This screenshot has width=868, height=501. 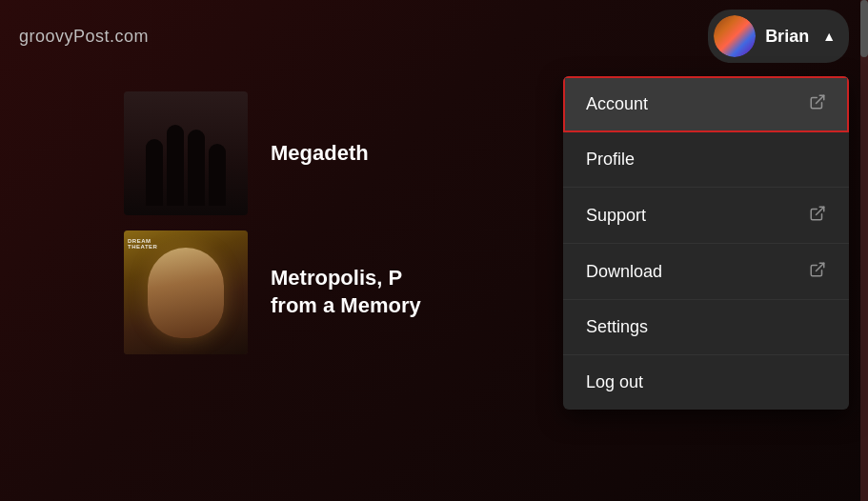 I want to click on album-art-dreamtheater: DREAMTHEATER, so click(x=186, y=292).